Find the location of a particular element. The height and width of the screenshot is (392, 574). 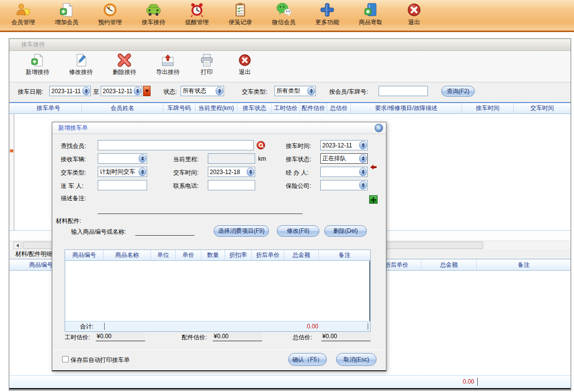

column-header: 配件估价 is located at coordinates (314, 108).